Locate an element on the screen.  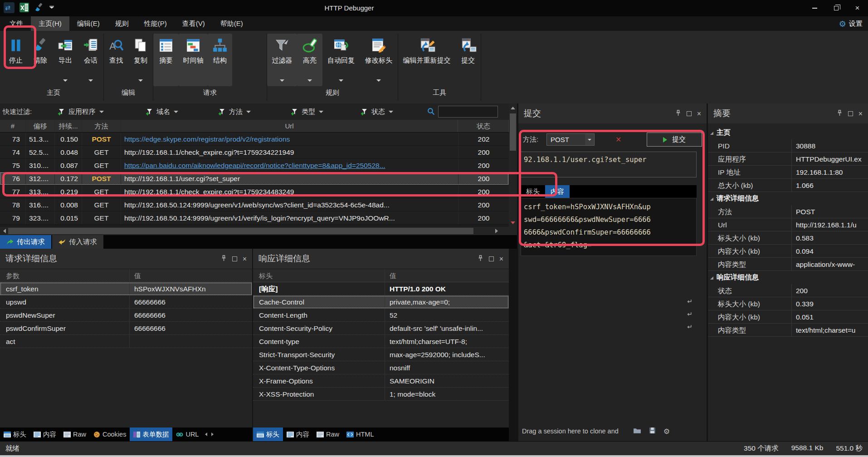
header-row: Content-typetext/html;charset=UTF-8; is located at coordinates (381, 341).